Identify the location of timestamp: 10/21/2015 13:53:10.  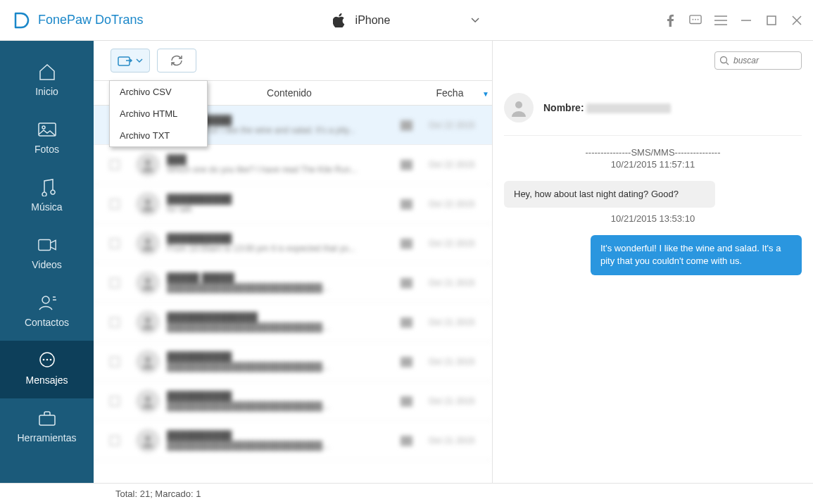
(653, 218).